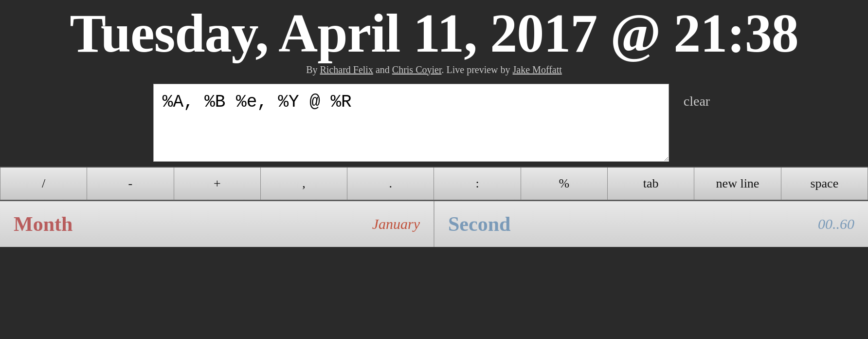 This screenshot has width=868, height=339. What do you see at coordinates (44, 184) in the screenshot?
I see `char-btn-slash: /` at bounding box center [44, 184].